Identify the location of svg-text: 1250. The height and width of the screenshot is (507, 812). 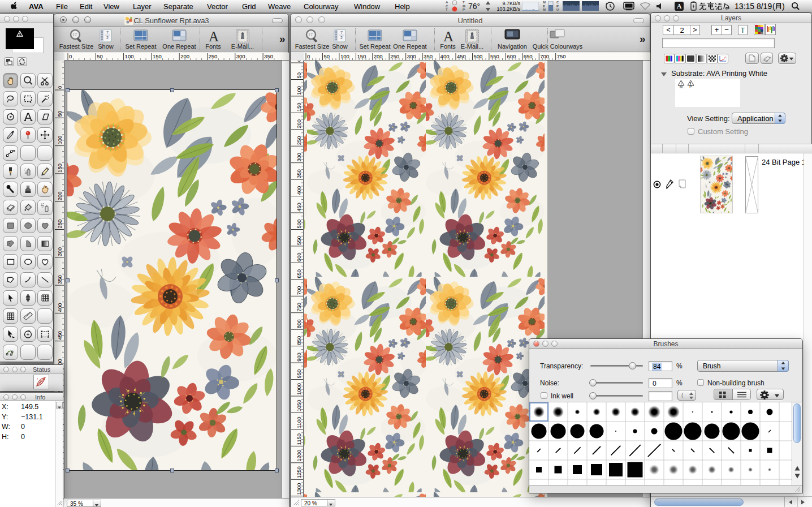
(299, 472).